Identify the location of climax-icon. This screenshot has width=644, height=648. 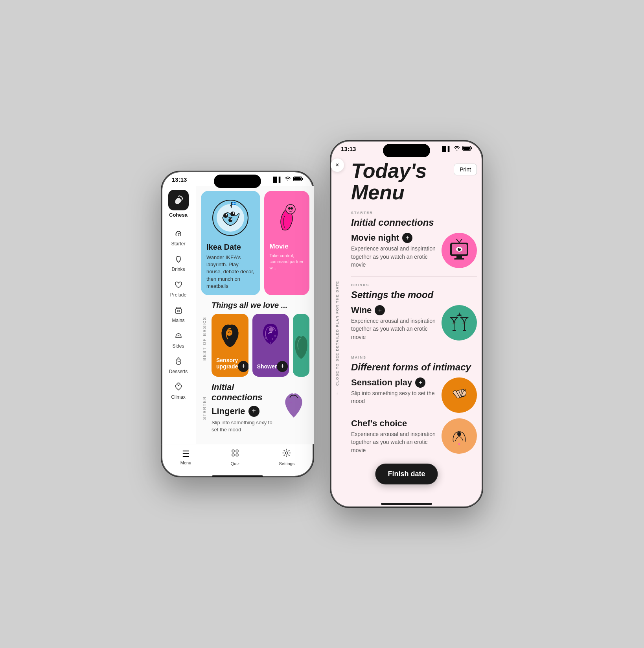
(178, 387).